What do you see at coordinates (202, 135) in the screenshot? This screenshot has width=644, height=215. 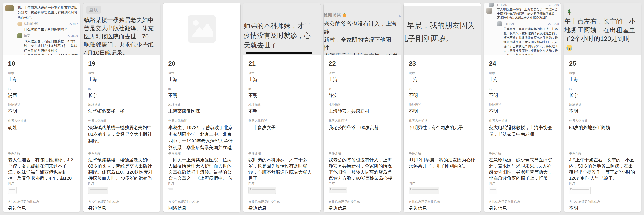 I see `field-deceased: 死者大体描述 李昶生于1973年，曾就读于北京史家胡同小学、北京二中、北京四中，…` at bounding box center [202, 135].